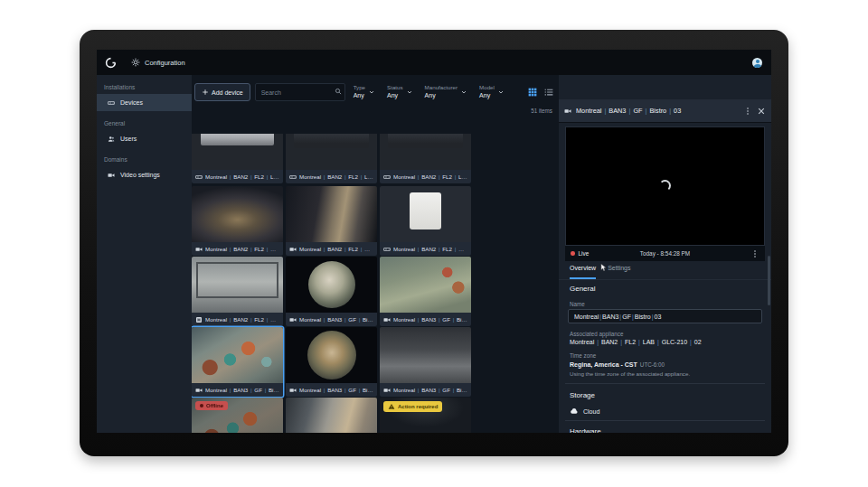 The width and height of the screenshot is (868, 487). Describe the element at coordinates (392, 407) in the screenshot. I see `warning-icon` at that location.